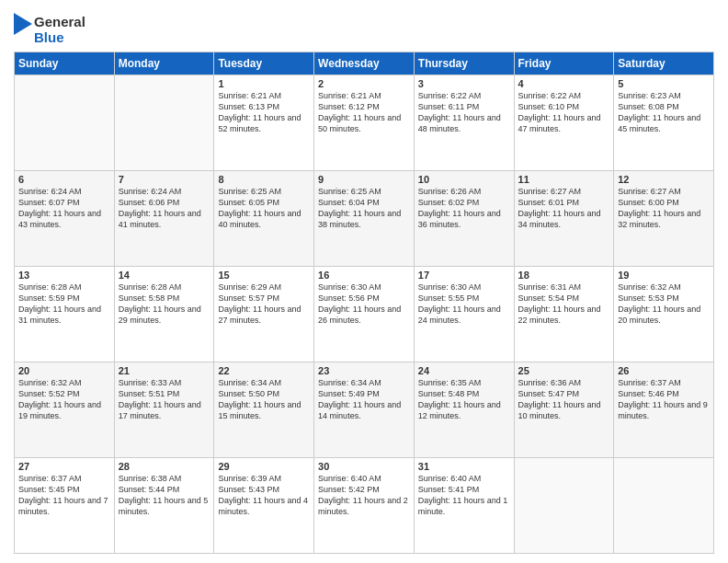 The height and width of the screenshot is (563, 728). I want to click on day-info: Sunrise: 6:26 AM Sunset: 6:02 PM Dayligh…, so click(464, 208).